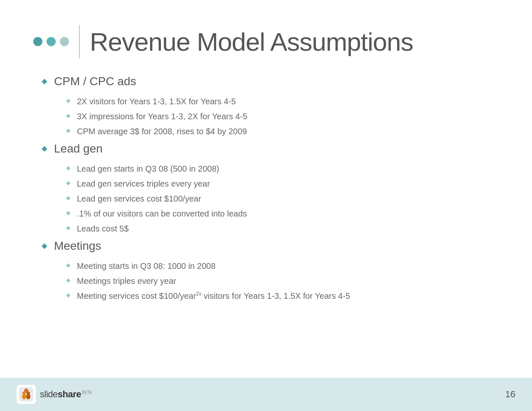  Describe the element at coordinates (95, 81) in the screenshot. I see `main-bullet-text-cpm: CPM / CPC ads` at that location.